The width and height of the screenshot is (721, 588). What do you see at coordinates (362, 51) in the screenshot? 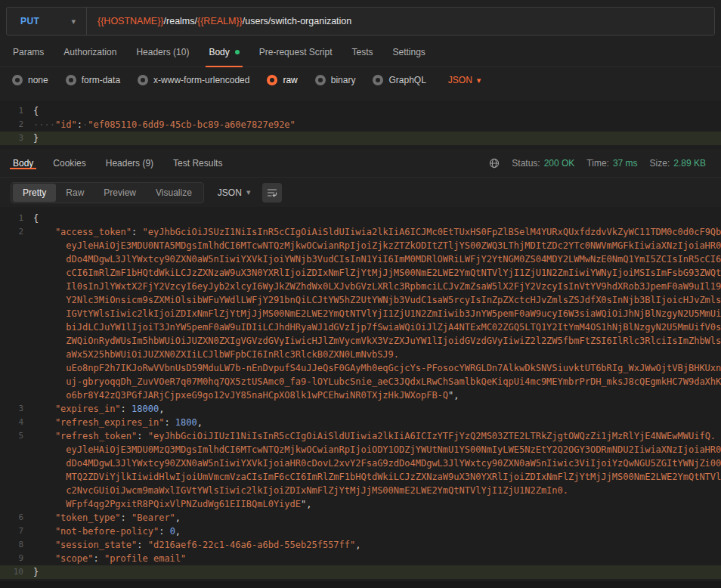
I see `tab-tests: Tests` at bounding box center [362, 51].